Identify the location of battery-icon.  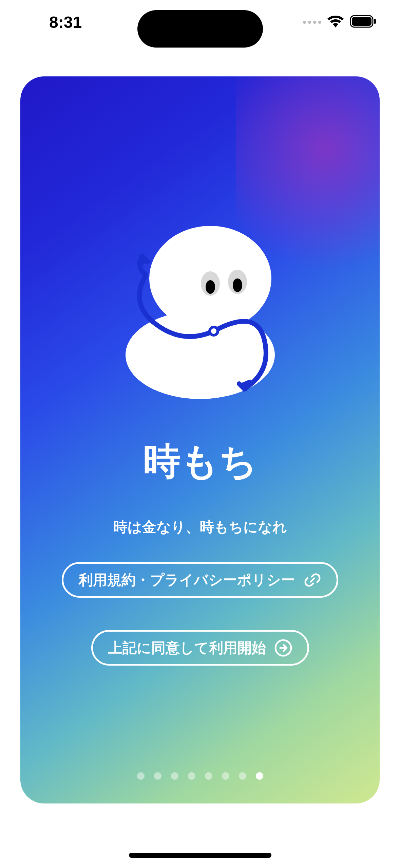
(363, 22).